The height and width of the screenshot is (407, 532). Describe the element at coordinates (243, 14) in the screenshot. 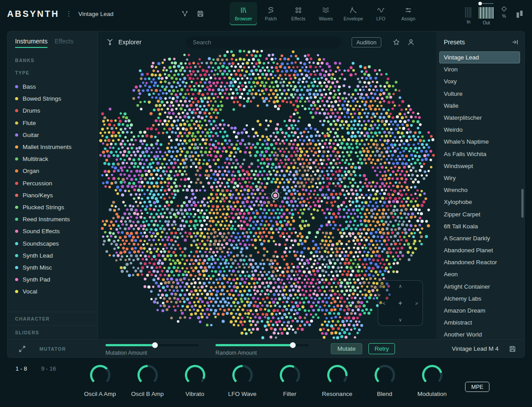

I see `tab-browser: Browser` at that location.